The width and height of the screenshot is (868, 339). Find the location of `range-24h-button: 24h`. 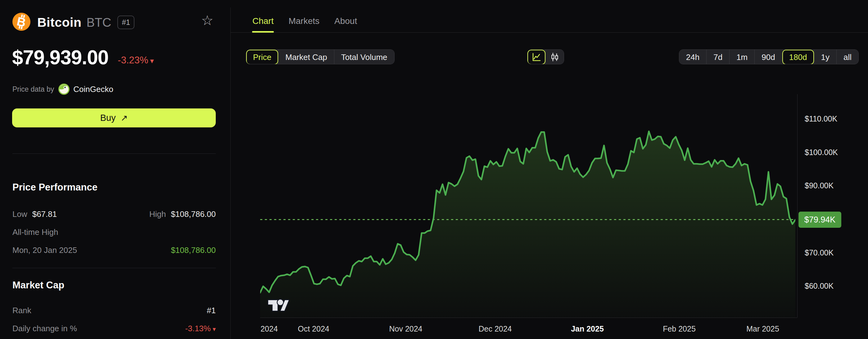

range-24h-button: 24h is located at coordinates (693, 57).